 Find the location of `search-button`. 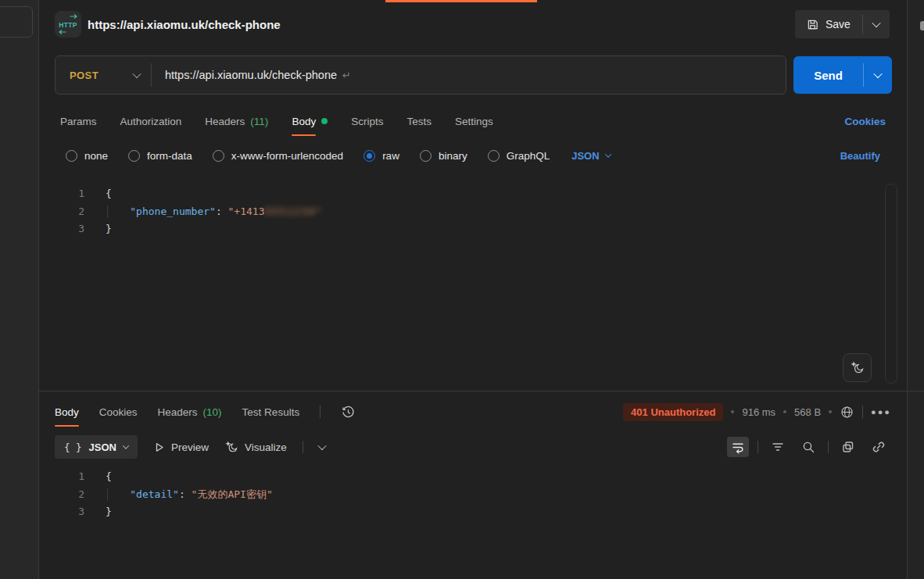

search-button is located at coordinates (808, 447).